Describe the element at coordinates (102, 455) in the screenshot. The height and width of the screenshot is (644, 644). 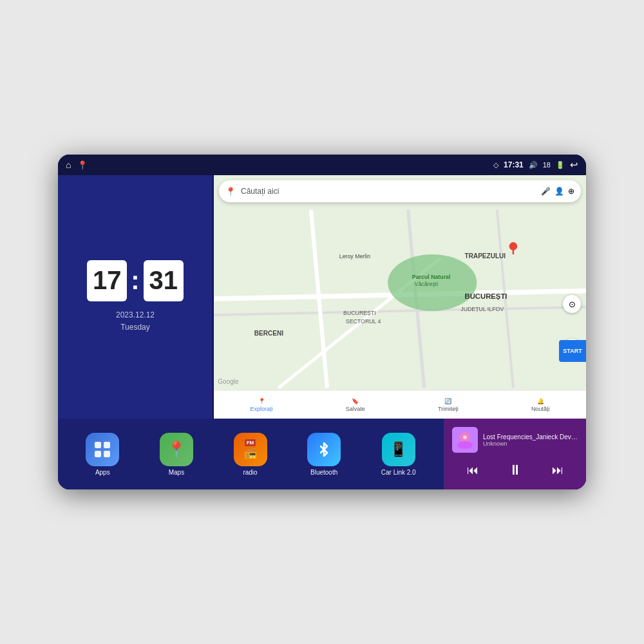
I see `app-item-apps: Apps` at that location.